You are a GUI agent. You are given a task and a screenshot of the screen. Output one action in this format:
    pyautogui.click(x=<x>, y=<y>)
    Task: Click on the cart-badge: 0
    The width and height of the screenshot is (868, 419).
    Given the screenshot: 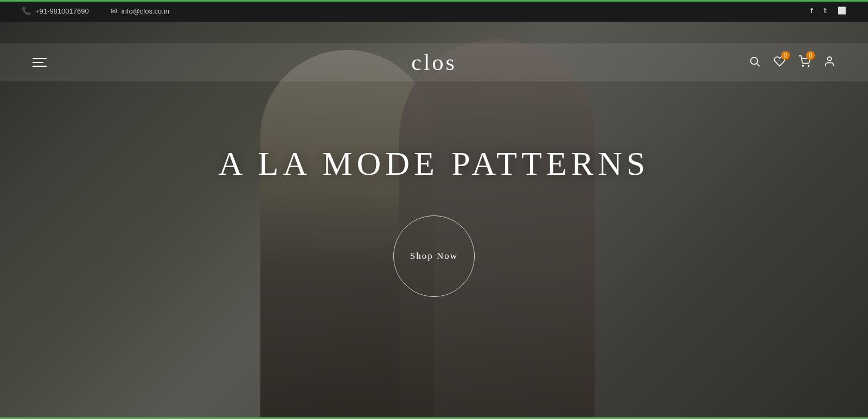 What is the action you would take?
    pyautogui.click(x=810, y=55)
    